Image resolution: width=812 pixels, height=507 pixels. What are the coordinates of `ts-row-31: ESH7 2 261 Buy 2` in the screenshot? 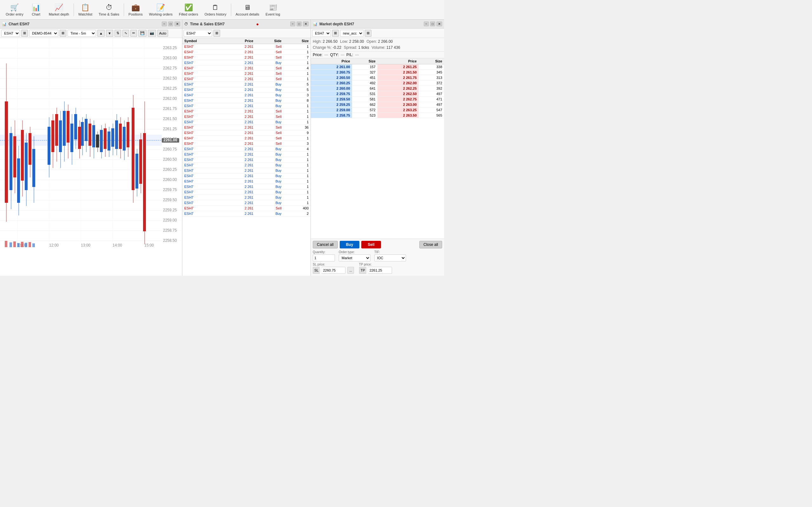 It's located at (246, 214).